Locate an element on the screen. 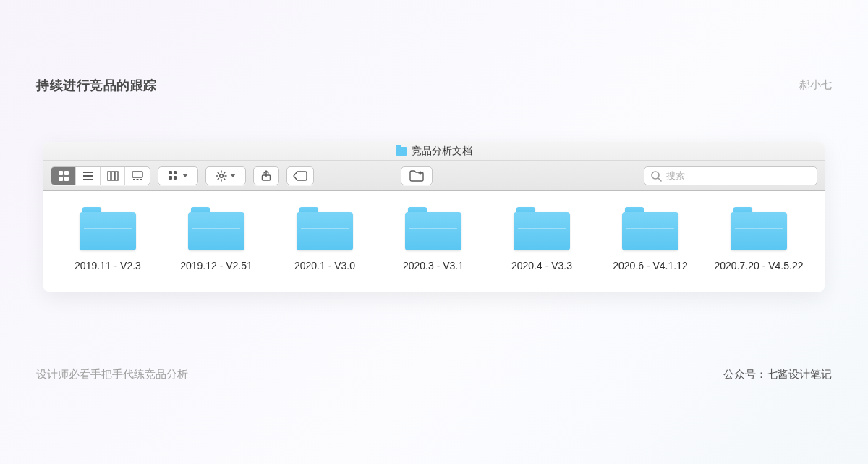 This screenshot has height=464, width=868. folder-label: 2020.1 - V3.0 is located at coordinates (325, 266).